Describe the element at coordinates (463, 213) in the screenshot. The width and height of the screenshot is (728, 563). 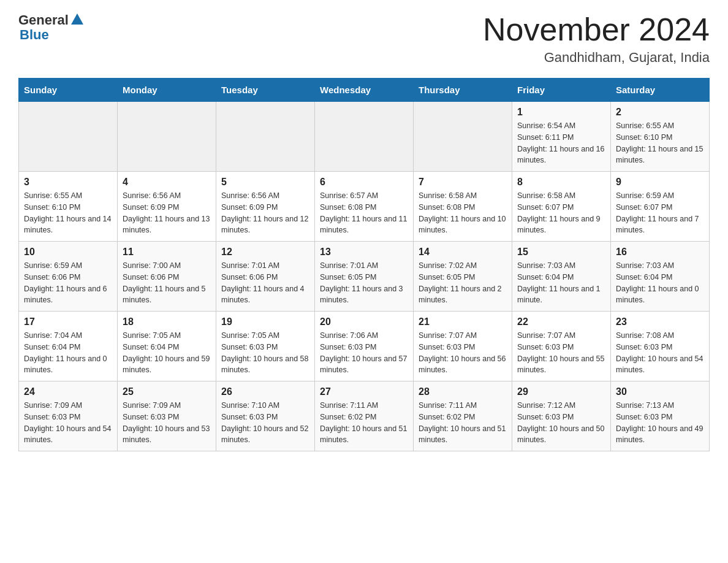
I see `day-info: Sunrise: 6:58 AM Sunset: 6:08 PM Dayligh…` at that location.